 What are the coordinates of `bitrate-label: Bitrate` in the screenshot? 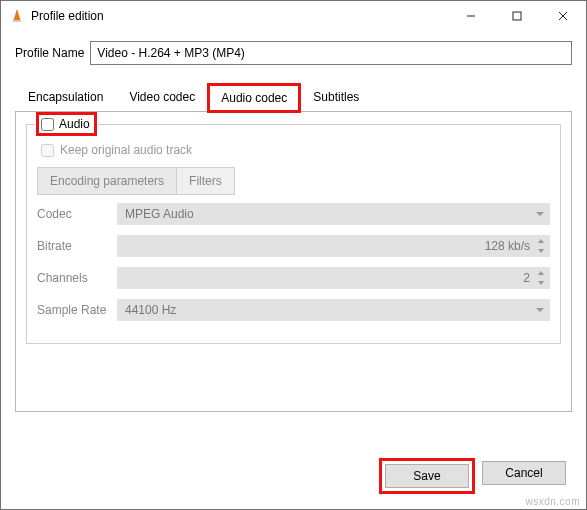 It's located at (77, 246).